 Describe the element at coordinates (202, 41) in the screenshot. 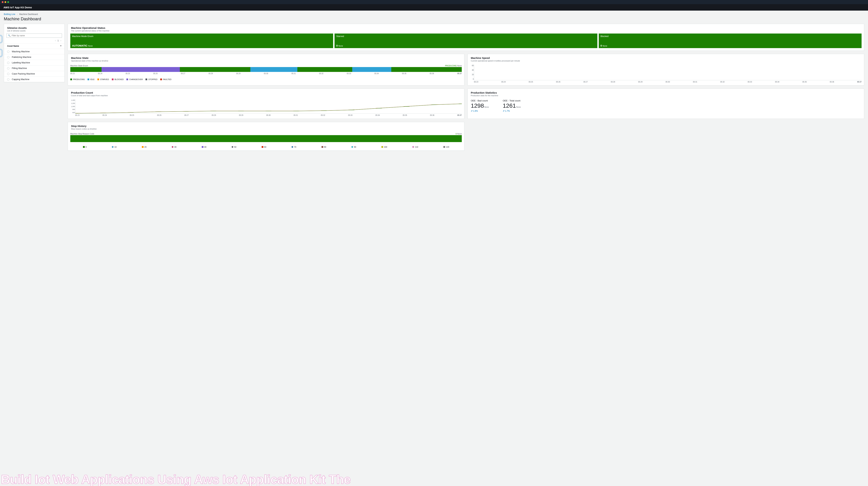

I see `mode-card: Machine Mode Enum AUTOMATICNone` at that location.